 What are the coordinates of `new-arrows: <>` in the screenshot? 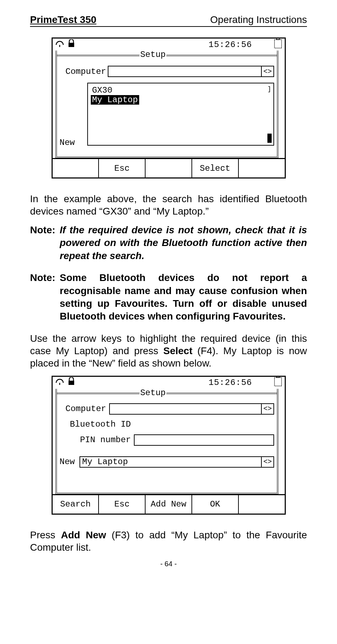 It's located at (268, 462).